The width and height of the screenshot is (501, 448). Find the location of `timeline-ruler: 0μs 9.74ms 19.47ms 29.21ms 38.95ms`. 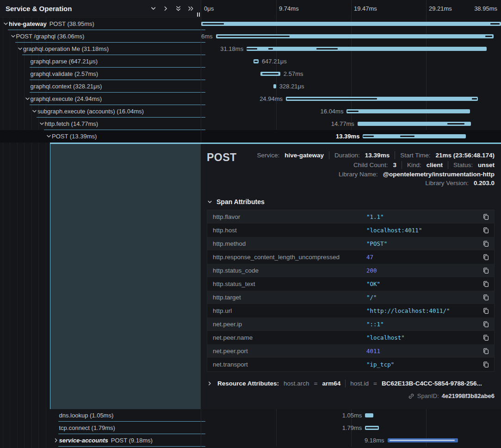

timeline-ruler: 0μs 9.74ms 19.47ms 29.21ms 38.95ms is located at coordinates (351, 9).